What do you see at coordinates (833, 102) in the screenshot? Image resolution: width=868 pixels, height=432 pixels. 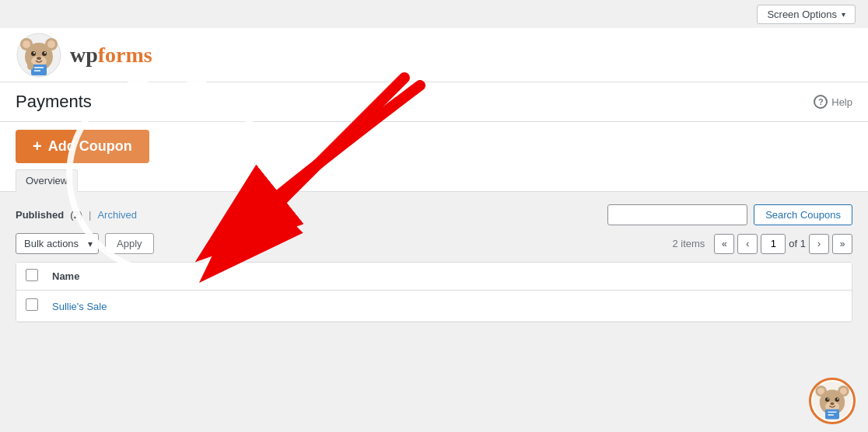 I see `help-link: ? Help` at bounding box center [833, 102].